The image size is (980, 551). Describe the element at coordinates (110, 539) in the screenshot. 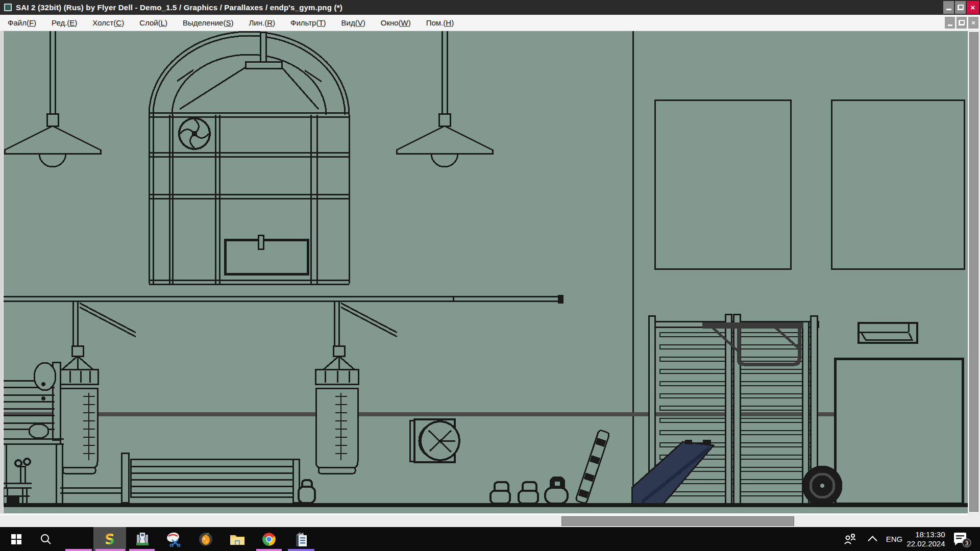

I see `svg-text: S` at that location.